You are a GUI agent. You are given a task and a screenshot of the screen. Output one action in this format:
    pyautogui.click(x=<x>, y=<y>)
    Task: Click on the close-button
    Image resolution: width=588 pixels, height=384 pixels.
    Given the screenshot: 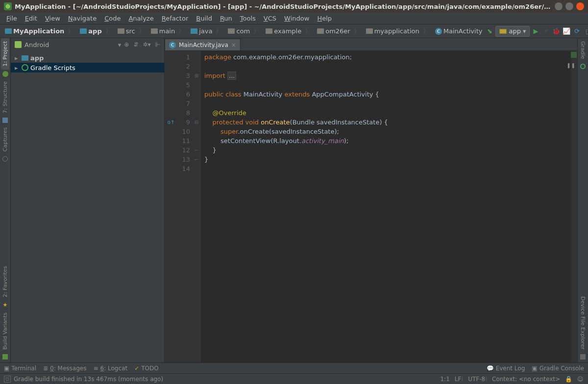 What is the action you would take?
    pyautogui.click(x=580, y=6)
    